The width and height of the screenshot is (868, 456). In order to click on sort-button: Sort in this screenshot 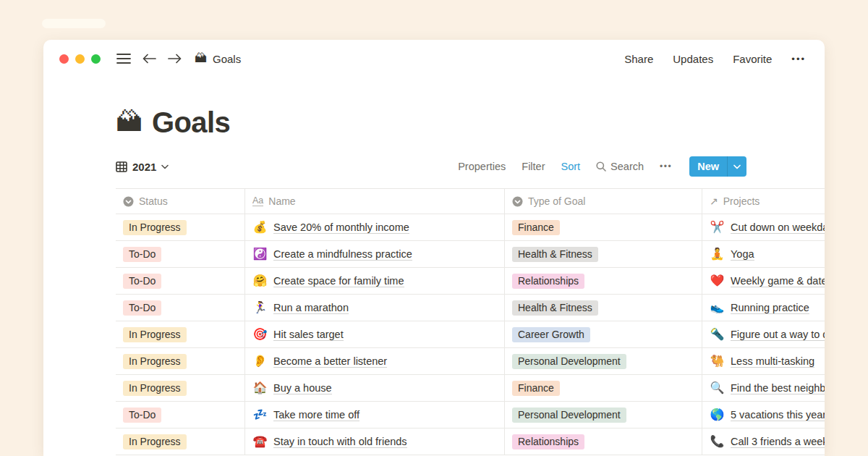, I will do `click(571, 166)`.